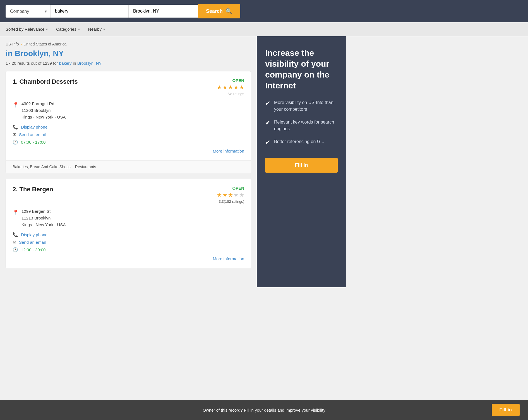  Describe the element at coordinates (231, 195) in the screenshot. I see `result-2-stars: ★ ★ ★ ★ ★` at that location.